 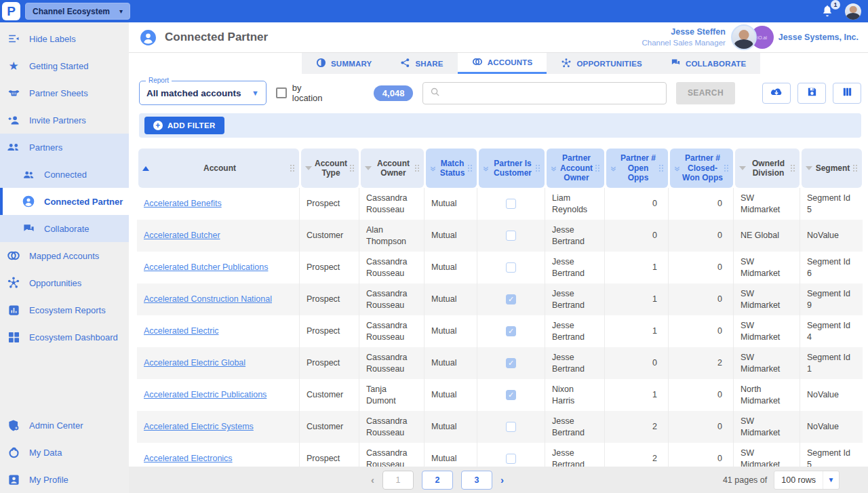 I want to click on column-header-ownerid-division: OwnerId Division, so click(x=767, y=168).